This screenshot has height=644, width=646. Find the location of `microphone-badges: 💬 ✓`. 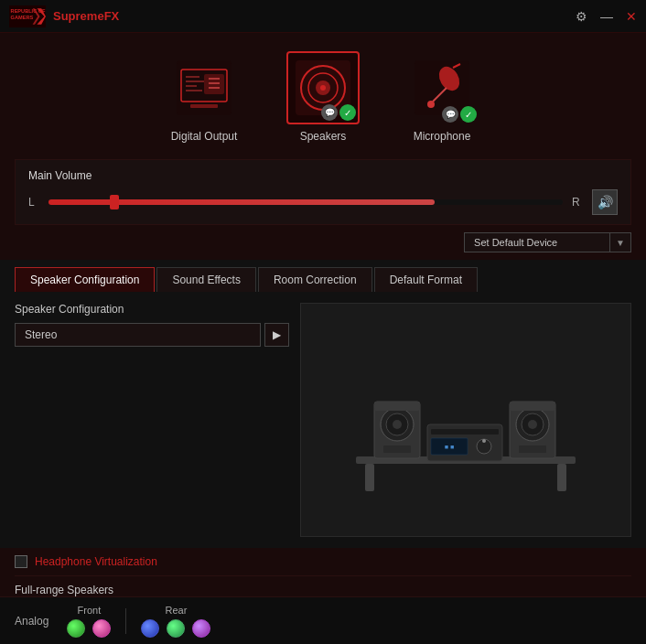

microphone-badges: 💬 ✓ is located at coordinates (459, 114).